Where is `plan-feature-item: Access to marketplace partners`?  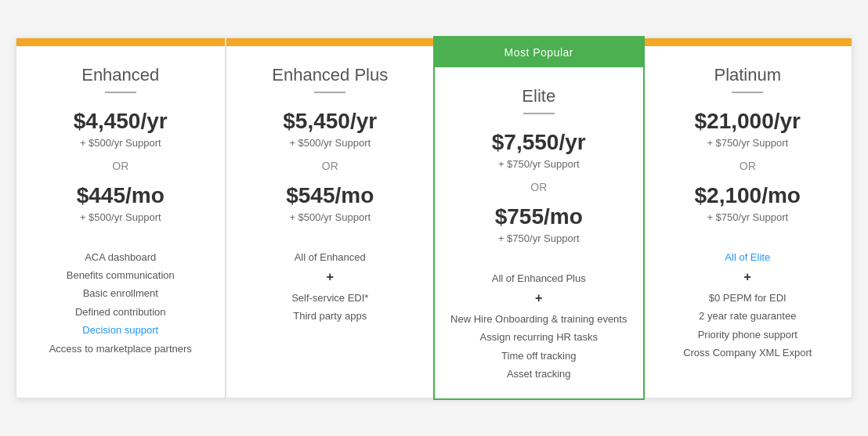 plan-feature-item: Access to marketplace partners is located at coordinates (121, 349).